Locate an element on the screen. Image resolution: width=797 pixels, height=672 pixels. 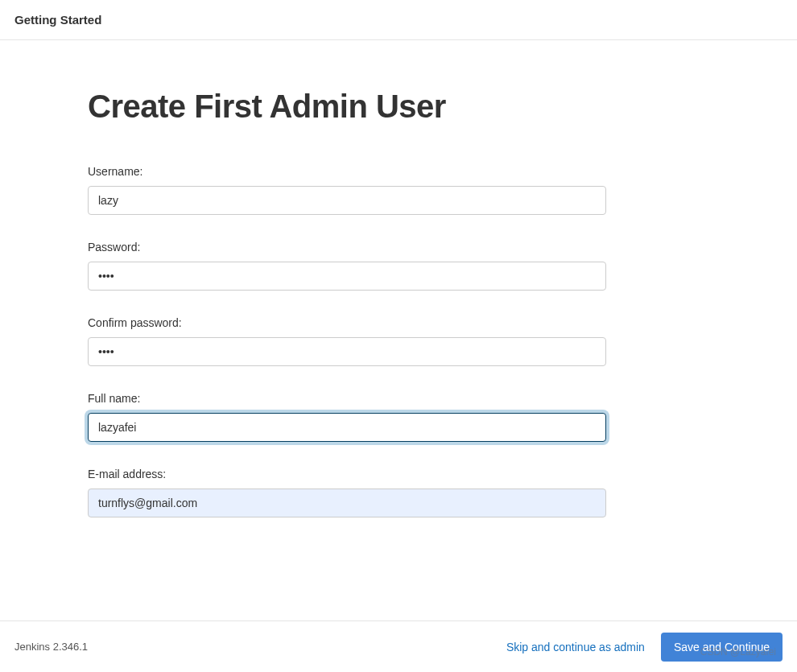
username-group: Username: is located at coordinates (390, 190).